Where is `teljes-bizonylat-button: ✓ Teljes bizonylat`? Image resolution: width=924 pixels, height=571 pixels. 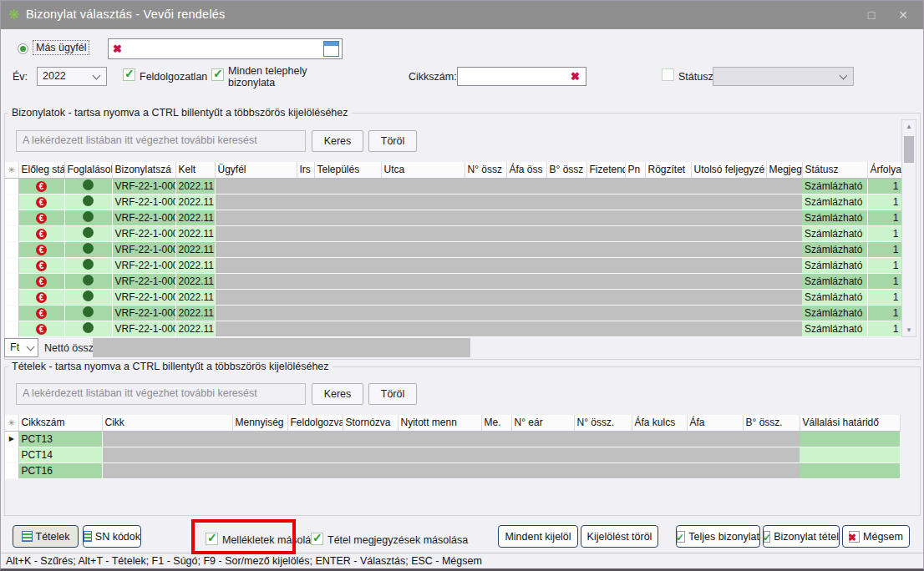 teljes-bizonylat-button: ✓ Teljes bizonylat is located at coordinates (718, 536).